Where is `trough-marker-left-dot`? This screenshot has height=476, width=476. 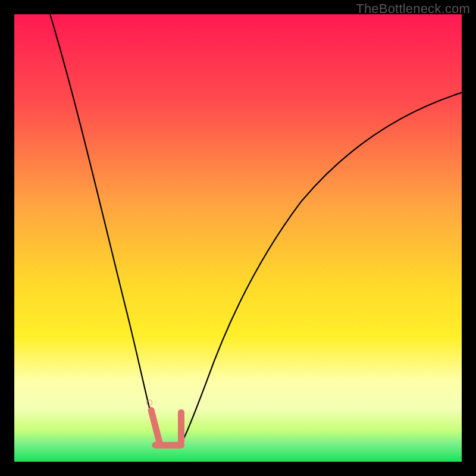 trough-marker-left-dot is located at coordinates (150, 402).